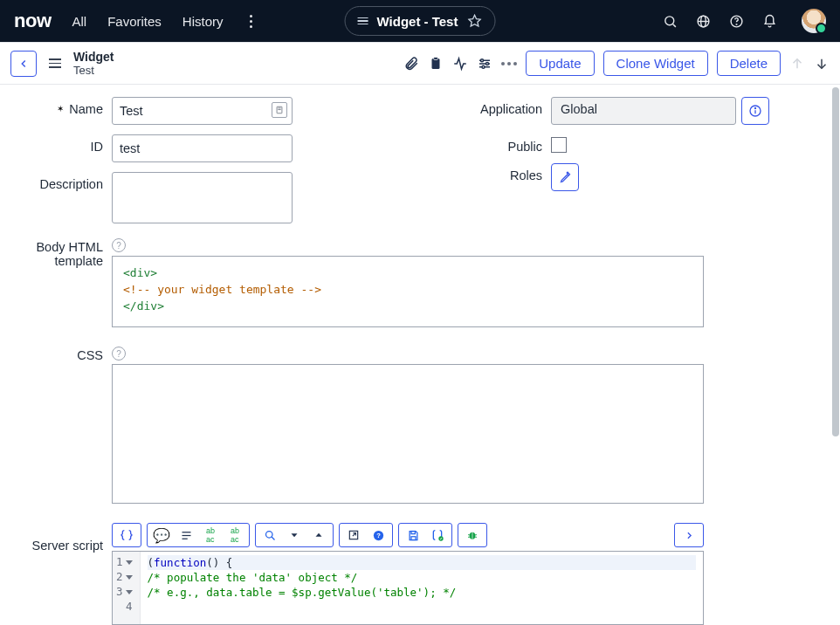  I want to click on clipboard-icon, so click(436, 64).